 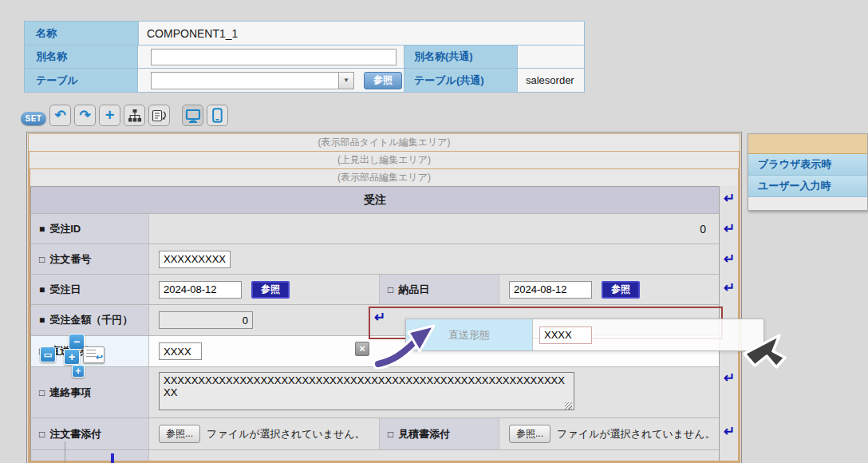 What do you see at coordinates (406, 345) in the screenshot?
I see `annotation-arrow-icon` at bounding box center [406, 345].